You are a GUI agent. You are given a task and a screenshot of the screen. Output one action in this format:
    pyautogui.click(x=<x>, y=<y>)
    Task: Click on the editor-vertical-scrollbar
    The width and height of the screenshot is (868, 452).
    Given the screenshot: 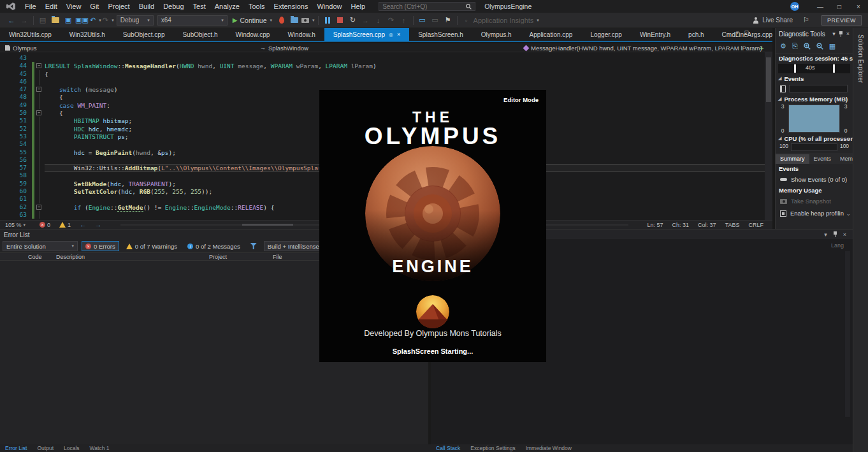 What is the action you would take?
    pyautogui.click(x=769, y=136)
    